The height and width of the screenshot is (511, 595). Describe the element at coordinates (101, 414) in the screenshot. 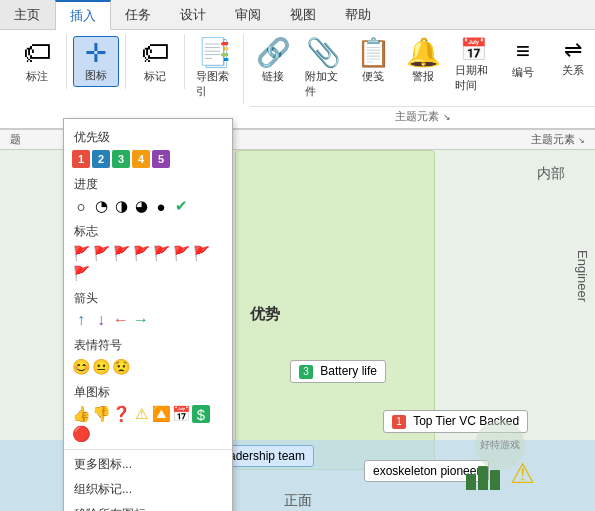

I see `thumbs-down-icon: 👎` at that location.